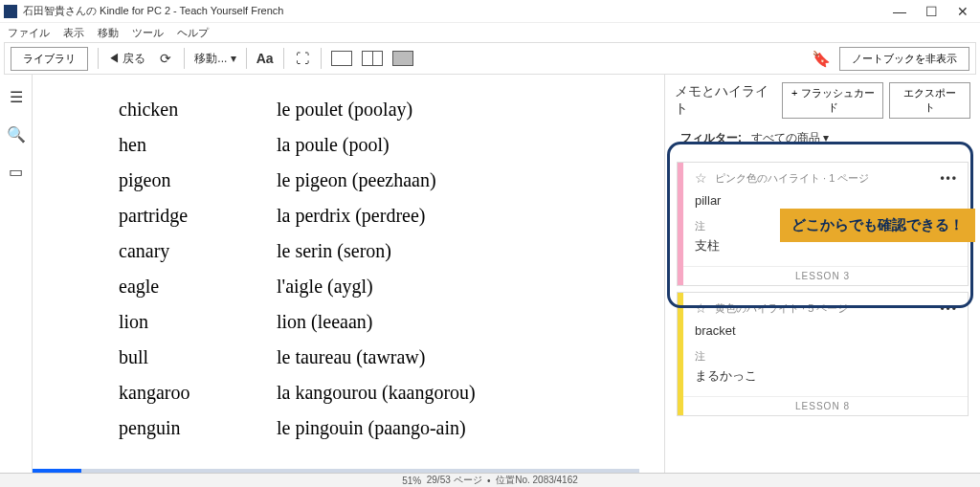 Image resolution: width=980 pixels, height=487 pixels. What do you see at coordinates (823, 308) in the screenshot?
I see `highlight-meta: 黄色のハイライト · 5 ページ` at bounding box center [823, 308].